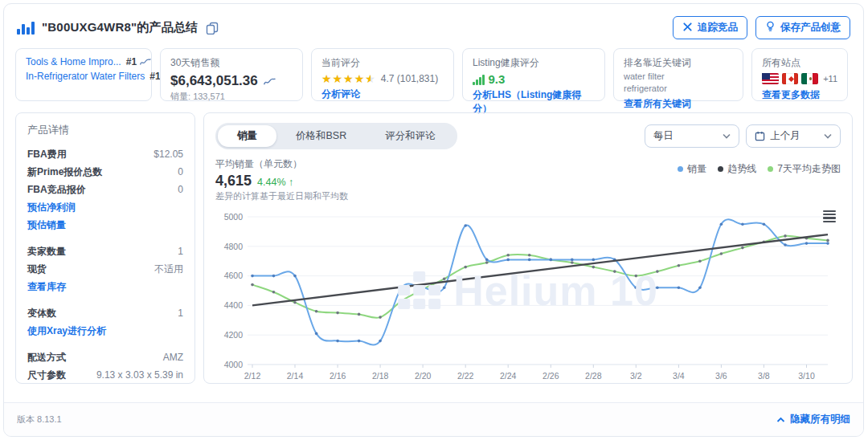 This screenshot has width=868, height=440. I want to click on keyword-2: refrigerator, so click(678, 88).